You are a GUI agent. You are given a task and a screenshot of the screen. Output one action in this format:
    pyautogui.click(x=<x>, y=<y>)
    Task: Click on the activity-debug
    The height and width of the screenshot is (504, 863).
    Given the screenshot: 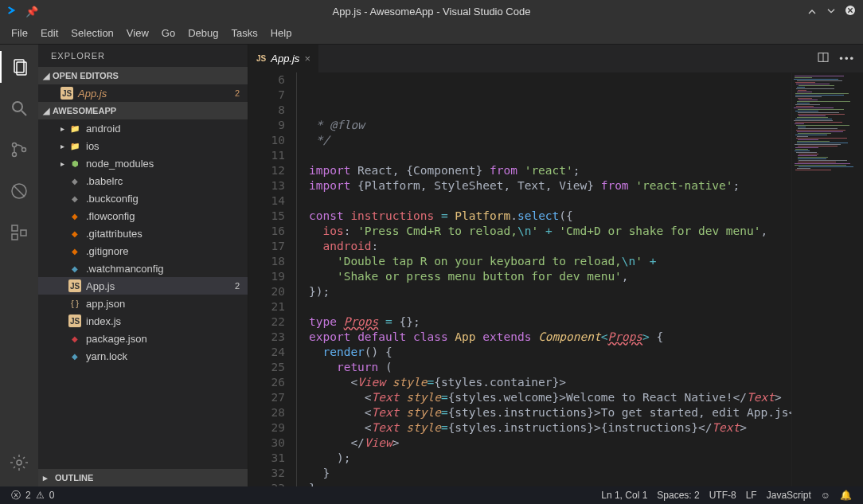 What is the action you would take?
    pyautogui.click(x=19, y=191)
    